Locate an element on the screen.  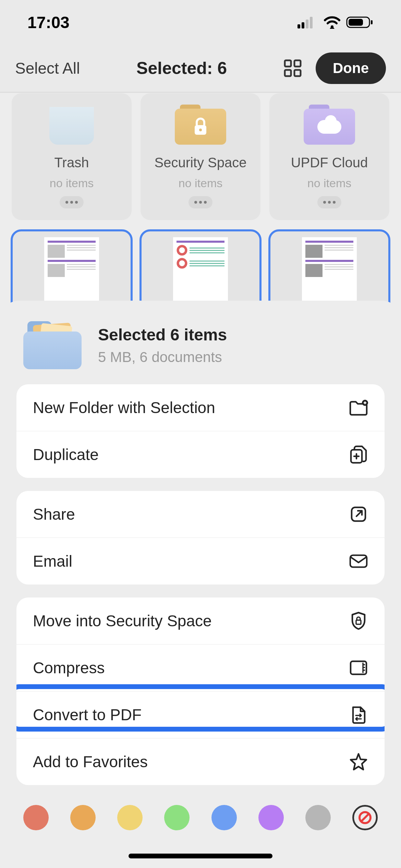
action-move-security: Move into Security Space is located at coordinates (200, 621).